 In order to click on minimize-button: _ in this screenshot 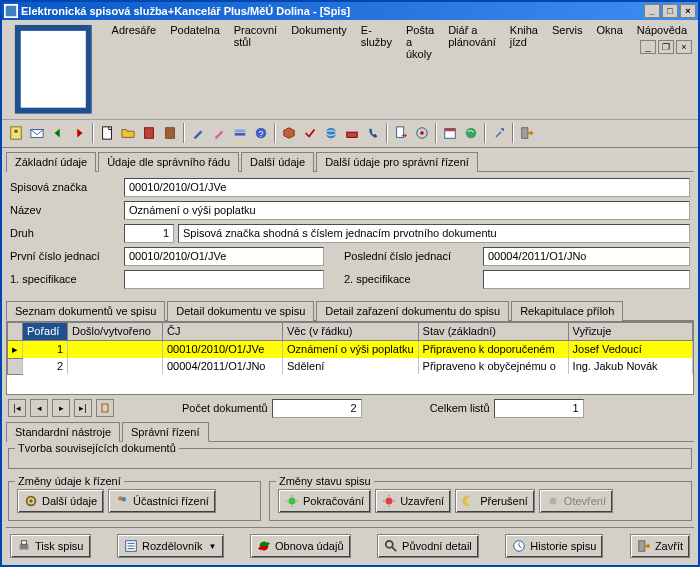, I will do `click(652, 11)`.